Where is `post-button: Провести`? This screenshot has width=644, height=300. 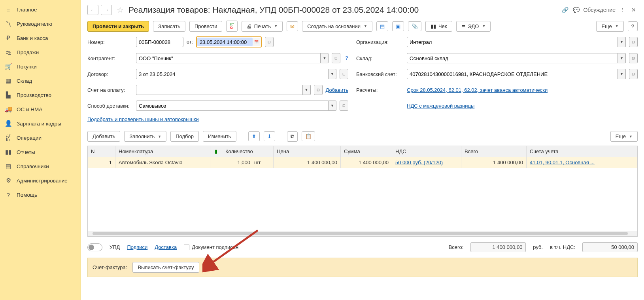
post-button: Провести is located at coordinates (206, 26).